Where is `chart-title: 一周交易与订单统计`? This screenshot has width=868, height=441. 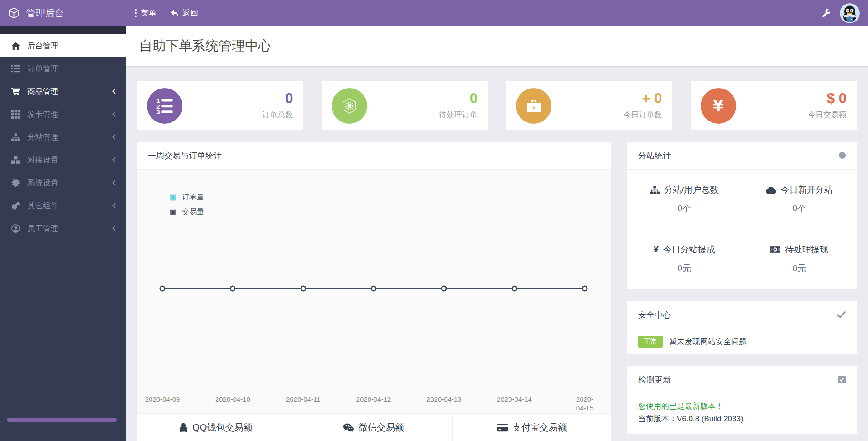
chart-title: 一周交易与订单统计 is located at coordinates (185, 156).